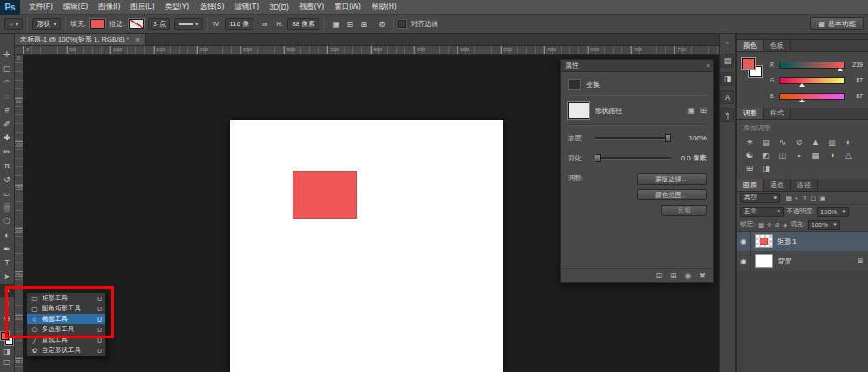  What do you see at coordinates (750, 186) in the screenshot?
I see `tab-layers: 图层` at bounding box center [750, 186].